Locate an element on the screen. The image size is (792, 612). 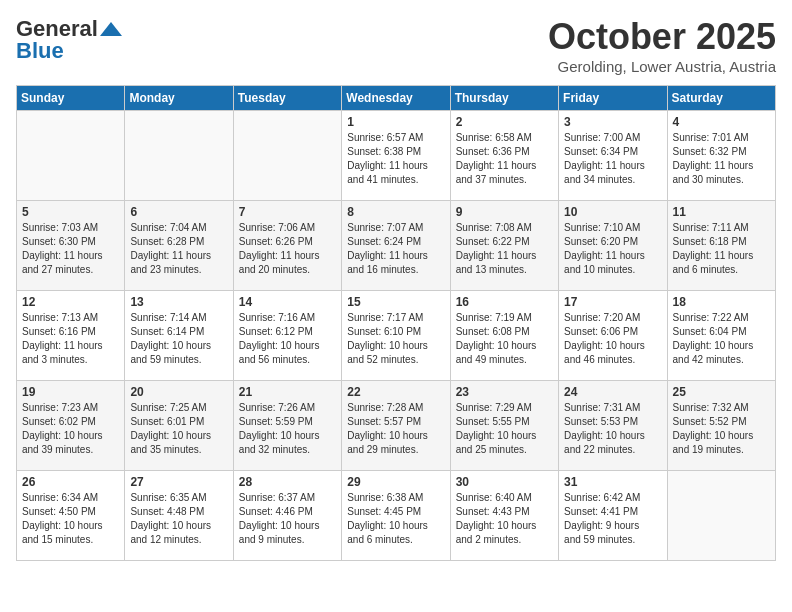
logo-blue: Blue is located at coordinates (40, 51).